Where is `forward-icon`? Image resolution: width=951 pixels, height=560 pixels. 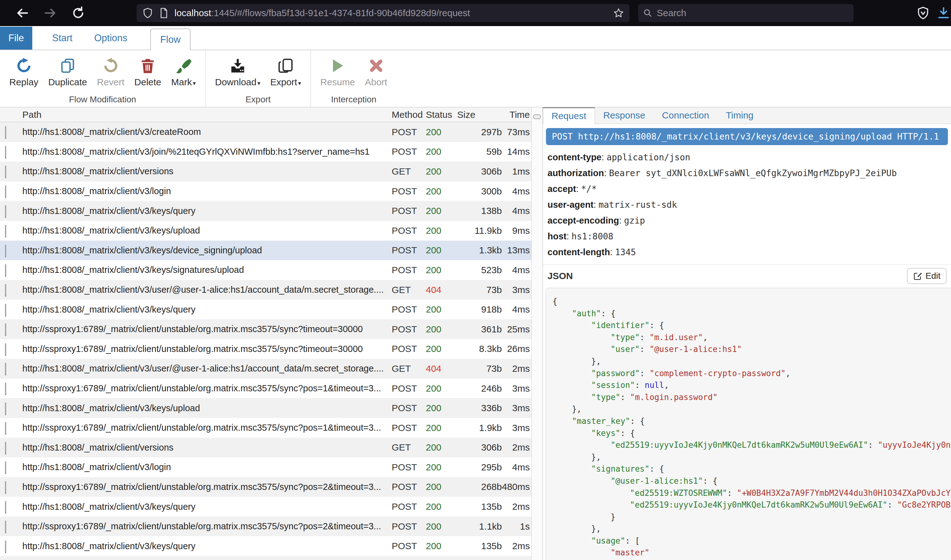 forward-icon is located at coordinates (50, 13).